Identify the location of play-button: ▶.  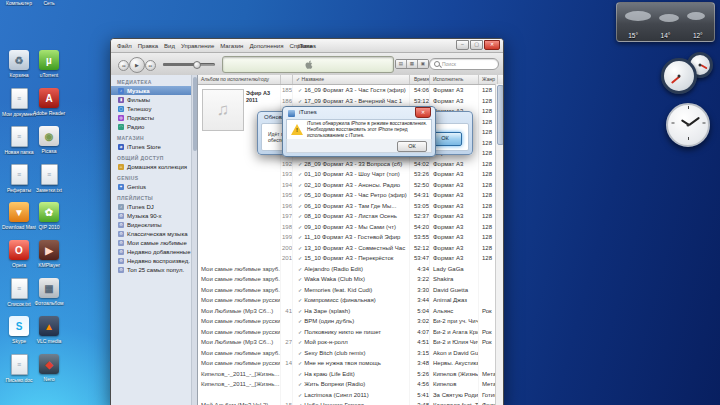
(137, 65).